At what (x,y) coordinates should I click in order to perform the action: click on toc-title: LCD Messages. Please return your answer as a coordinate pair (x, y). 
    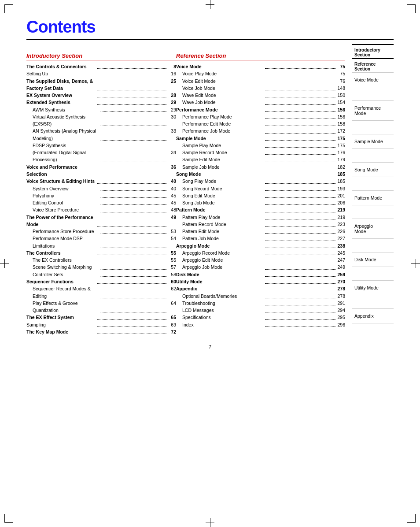
    Looking at the image, I should click on (223, 310).